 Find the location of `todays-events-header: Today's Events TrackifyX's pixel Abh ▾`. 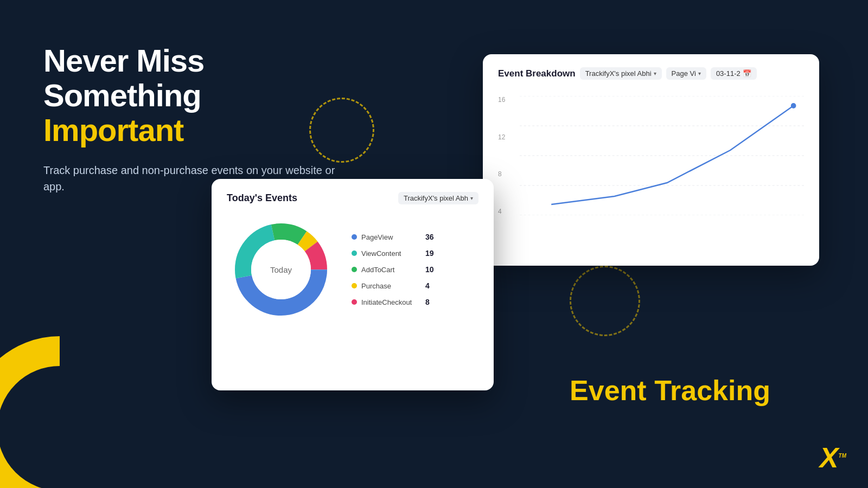

todays-events-header: Today's Events TrackifyX's pixel Abh ▾ is located at coordinates (353, 198).